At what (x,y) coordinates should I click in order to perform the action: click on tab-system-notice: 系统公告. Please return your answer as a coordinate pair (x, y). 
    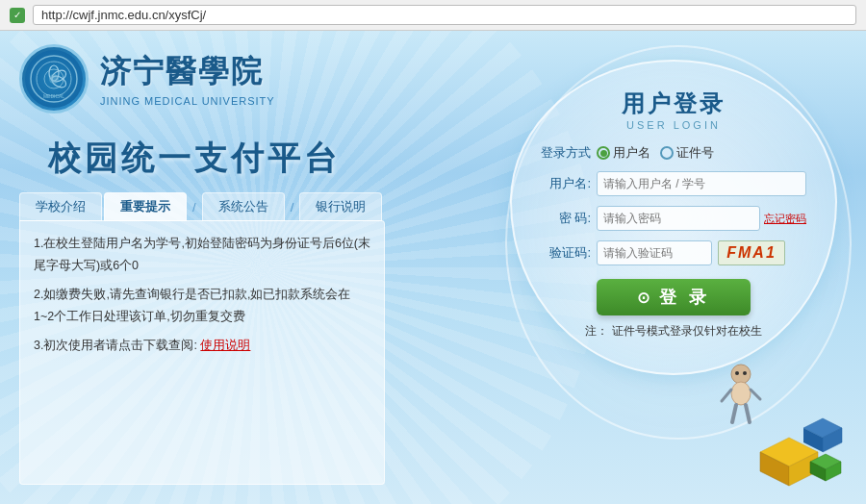
    Looking at the image, I should click on (243, 207).